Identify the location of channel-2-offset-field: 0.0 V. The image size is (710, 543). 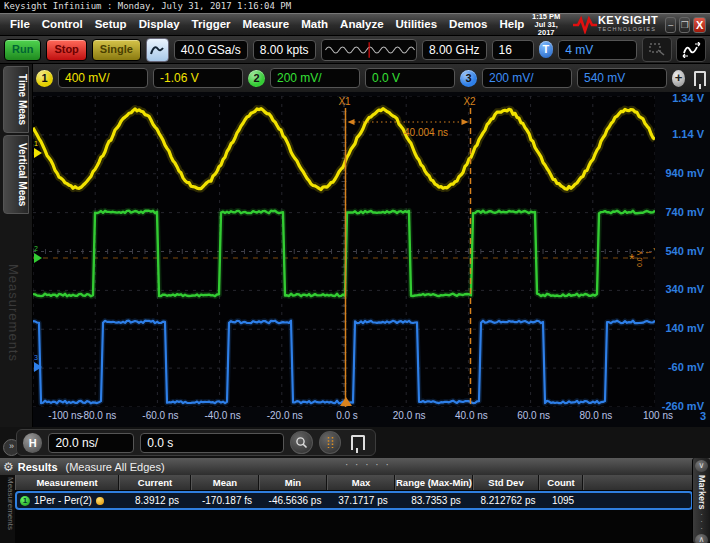
(410, 78).